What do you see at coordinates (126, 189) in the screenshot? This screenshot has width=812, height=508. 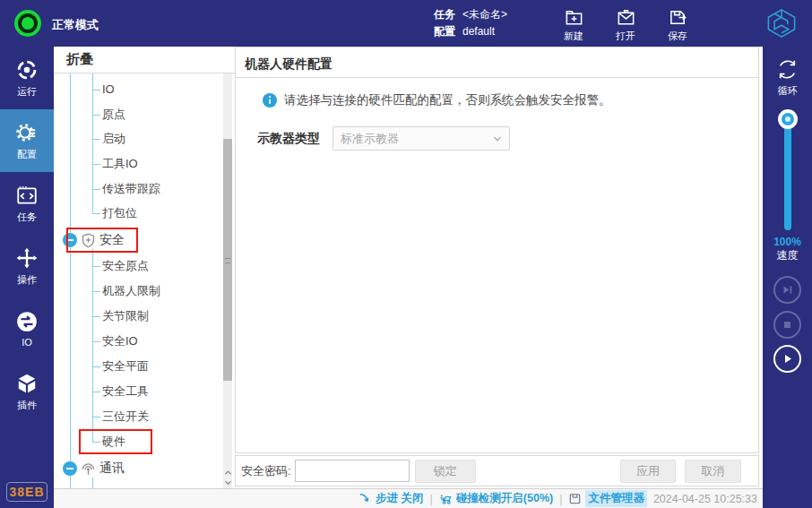 I see `tree-item-conveyor: 传送带跟踪` at bounding box center [126, 189].